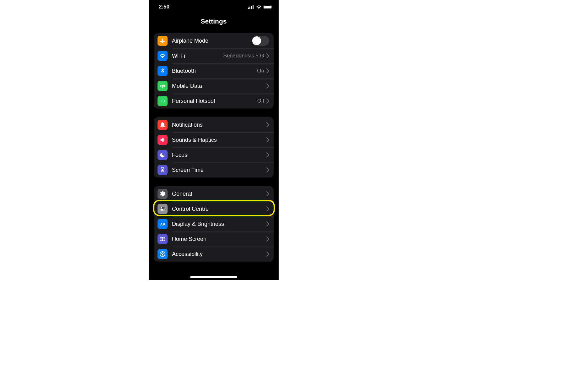 The image size is (588, 382). Describe the element at coordinates (214, 194) in the screenshot. I see `row-general: General` at that location.